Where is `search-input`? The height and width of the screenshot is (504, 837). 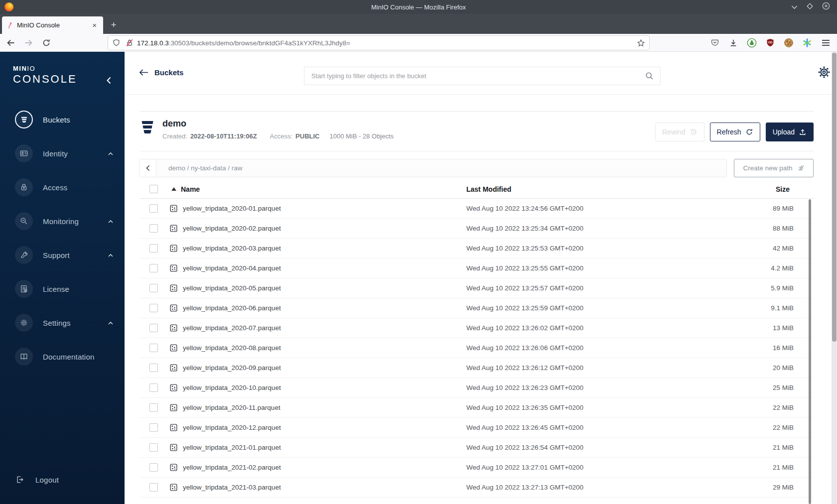
search-input is located at coordinates (478, 76).